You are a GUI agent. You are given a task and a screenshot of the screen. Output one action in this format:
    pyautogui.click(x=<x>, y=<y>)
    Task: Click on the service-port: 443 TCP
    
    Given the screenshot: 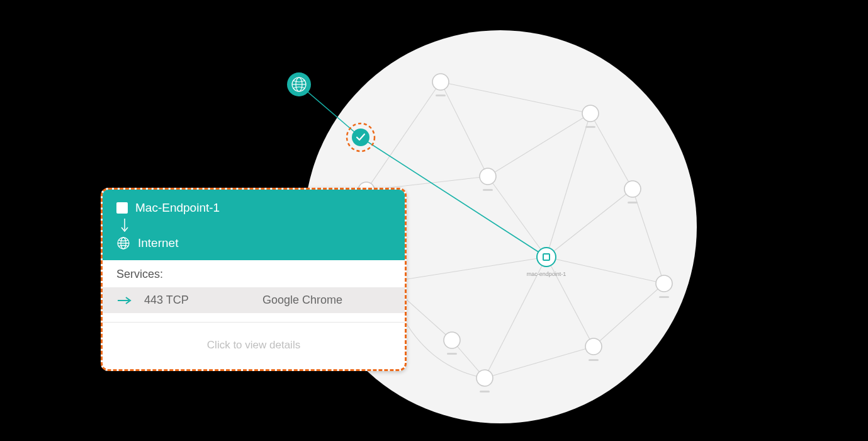 What is the action you would take?
    pyautogui.click(x=188, y=300)
    